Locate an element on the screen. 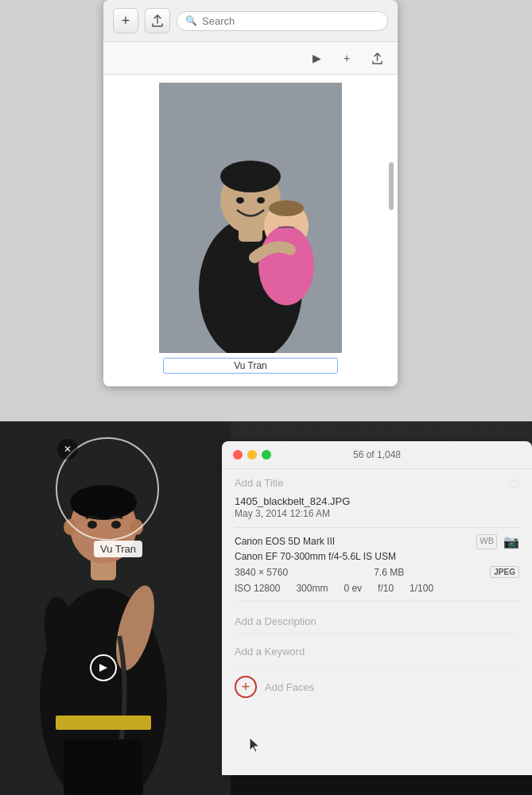 This screenshot has width=532, height=795. scrollbar-track is located at coordinates (391, 231).